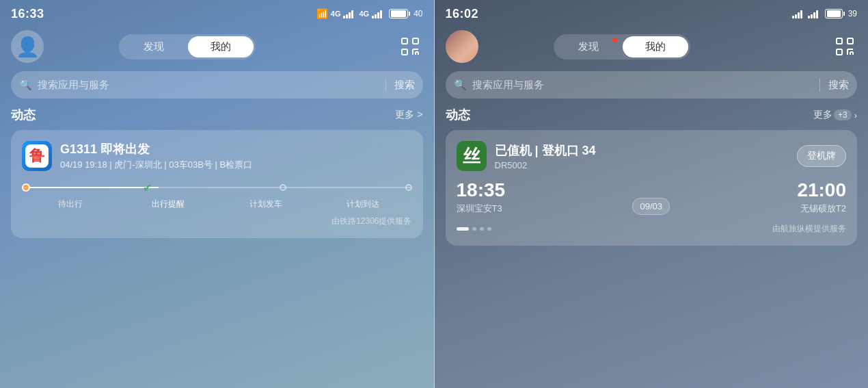 The width and height of the screenshot is (868, 388). Describe the element at coordinates (409, 14) in the screenshot. I see `battery-tip` at that location.